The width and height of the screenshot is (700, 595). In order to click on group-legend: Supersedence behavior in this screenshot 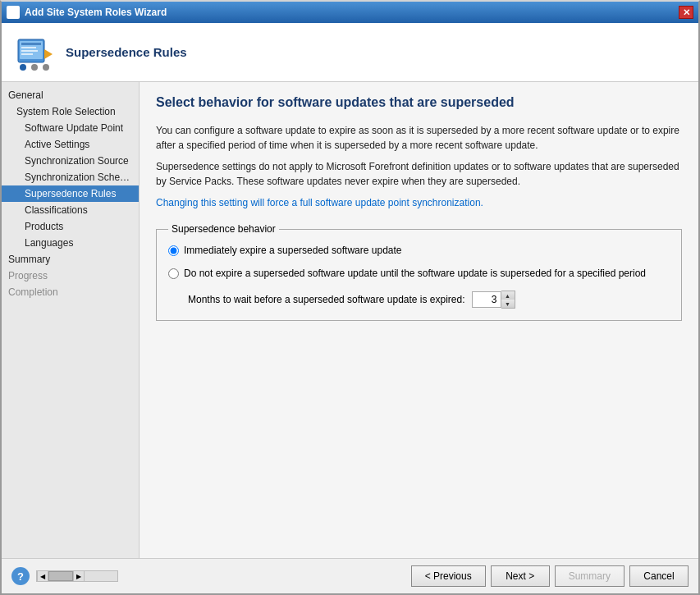, I will do `click(223, 229)`.